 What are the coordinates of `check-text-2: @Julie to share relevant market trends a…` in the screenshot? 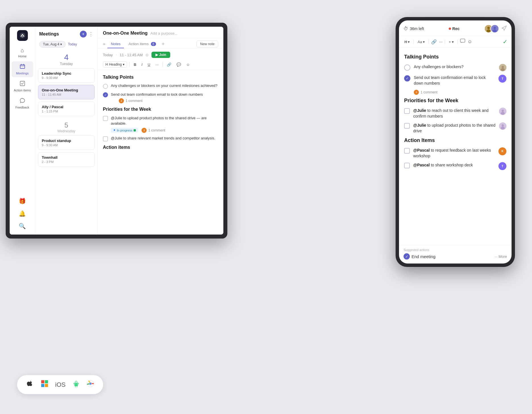 It's located at (163, 138).